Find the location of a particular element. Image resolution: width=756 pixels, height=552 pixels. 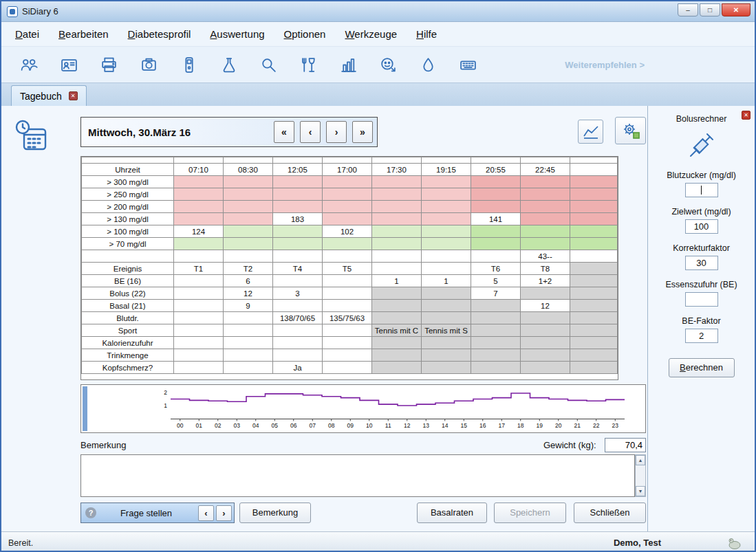

nutrition-icon is located at coordinates (308, 65).